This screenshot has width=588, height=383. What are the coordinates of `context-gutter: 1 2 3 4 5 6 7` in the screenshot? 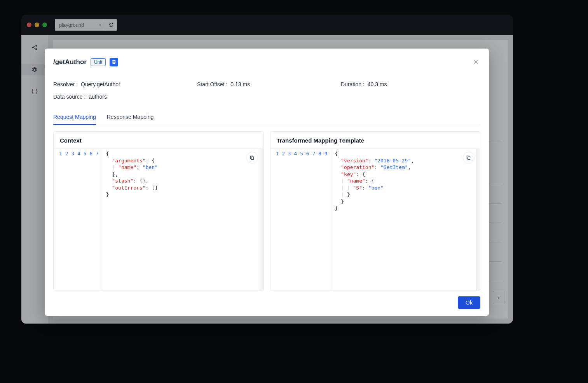 It's located at (78, 220).